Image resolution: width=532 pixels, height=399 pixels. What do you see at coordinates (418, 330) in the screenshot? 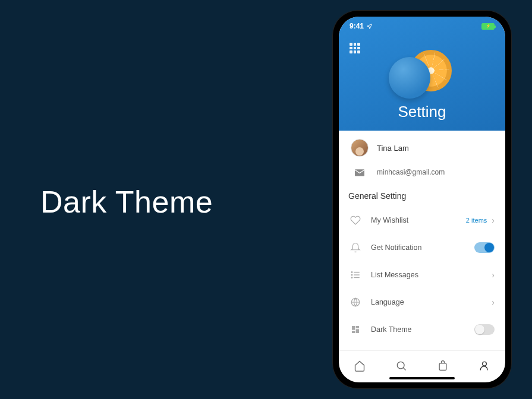
I see `darktheme-label: Dark Theme` at bounding box center [418, 330].